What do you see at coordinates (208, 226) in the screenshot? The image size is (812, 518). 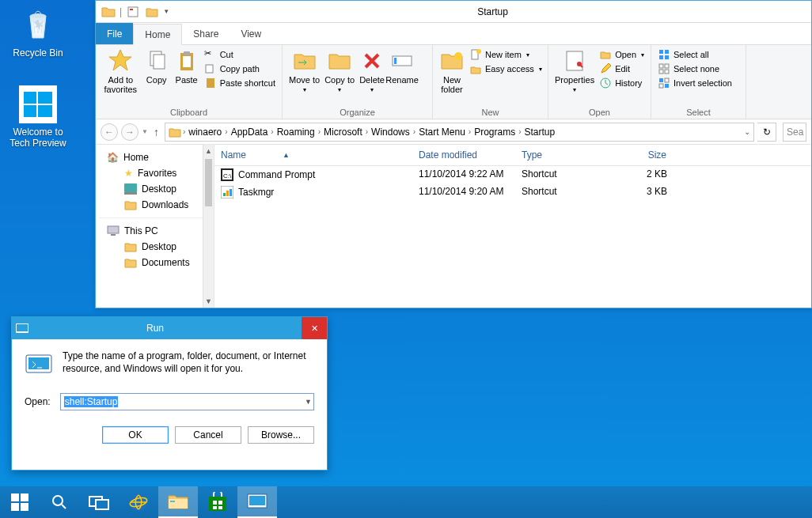 I see `nav-scrollbar: ▲▼` at bounding box center [208, 226].